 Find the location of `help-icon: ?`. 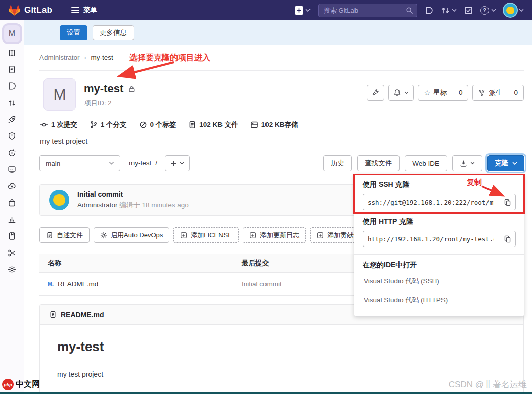

help-icon: ? is located at coordinates (484, 10).